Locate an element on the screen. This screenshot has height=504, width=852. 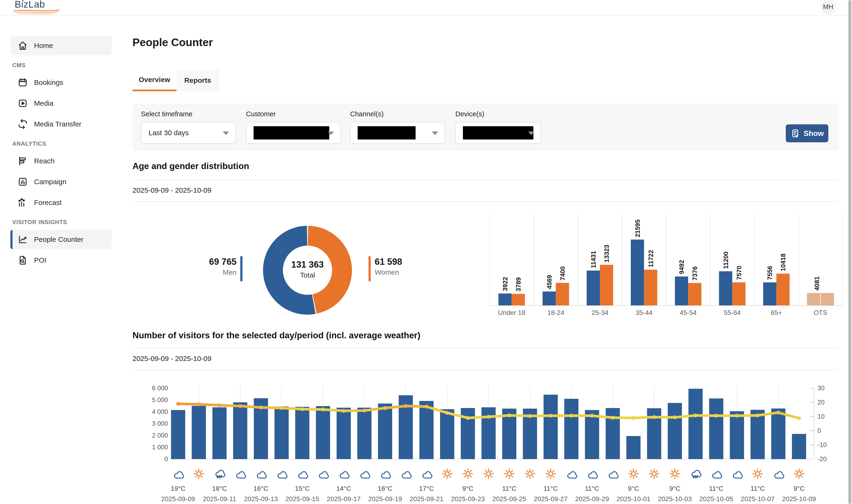
sidebar-item-people-counter: People Counter is located at coordinates (61, 240).